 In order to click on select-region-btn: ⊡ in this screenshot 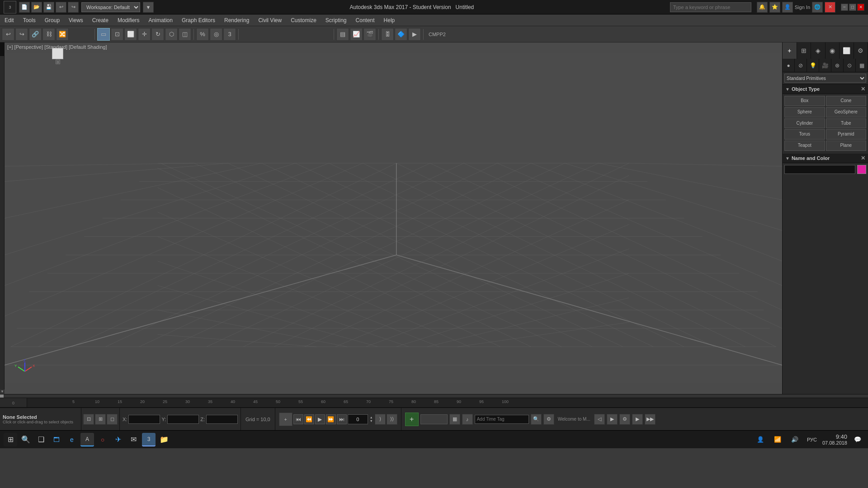, I will do `click(117, 34)`.